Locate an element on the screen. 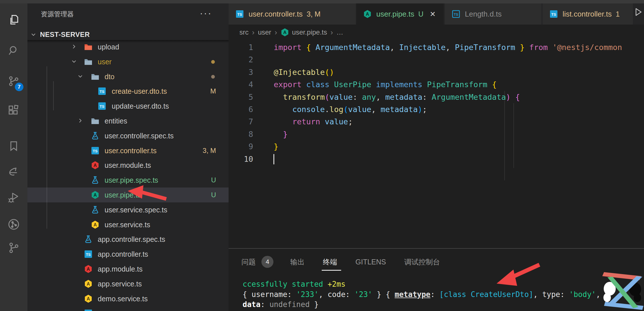 The image size is (644, 311). tree-item-user.service.ts: Auser.service.ts is located at coordinates (128, 225).